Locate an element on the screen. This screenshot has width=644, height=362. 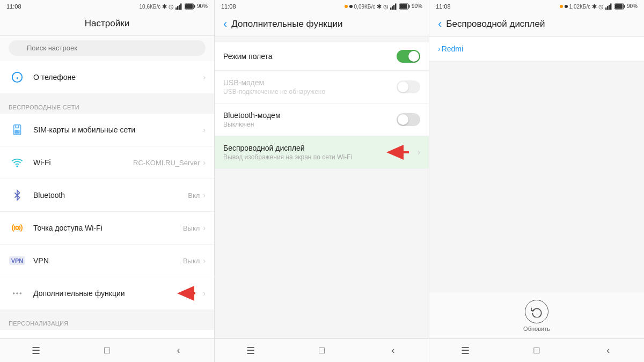
nav-back-1: ‹ is located at coordinates (179, 351).